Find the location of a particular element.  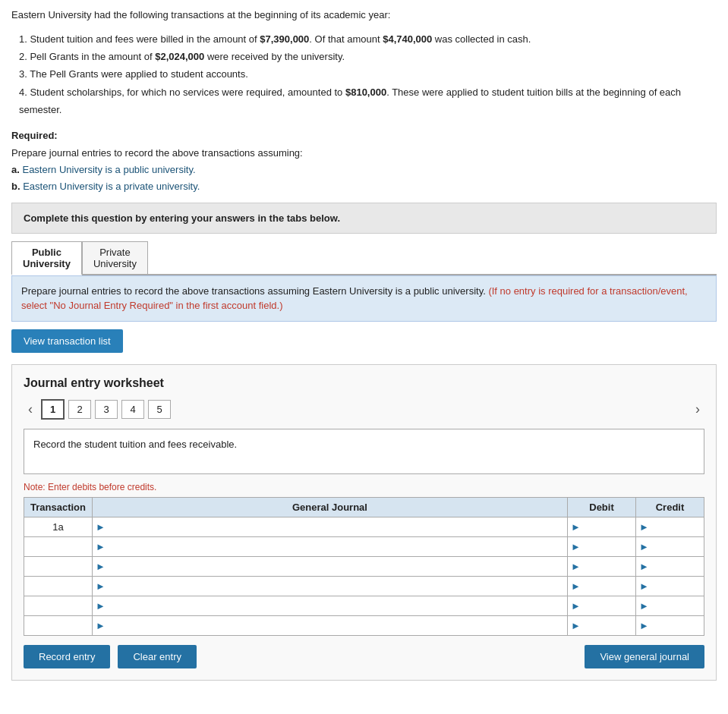

next-page-arrow: › is located at coordinates (698, 410).